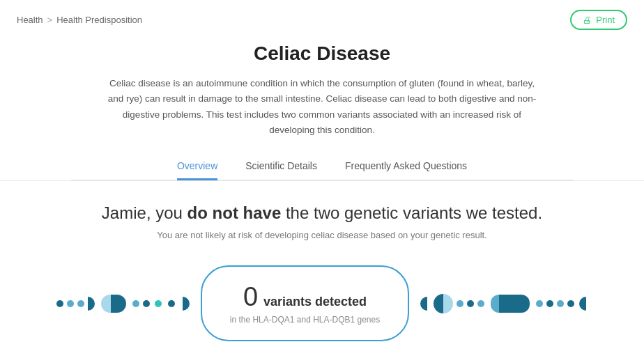 The image size is (644, 358). What do you see at coordinates (599, 20) in the screenshot?
I see `print-button: 🖨 Print` at bounding box center [599, 20].